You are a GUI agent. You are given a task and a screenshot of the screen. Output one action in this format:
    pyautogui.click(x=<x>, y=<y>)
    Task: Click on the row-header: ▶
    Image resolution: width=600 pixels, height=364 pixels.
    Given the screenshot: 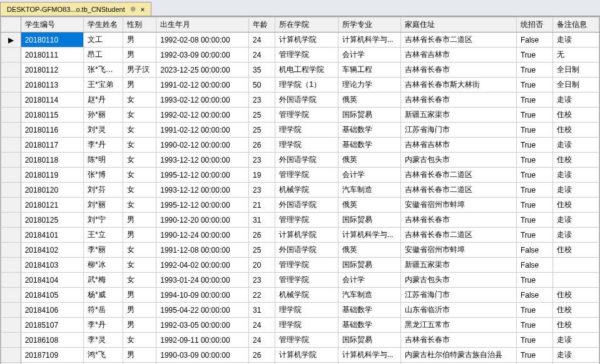 What is the action you would take?
    pyautogui.click(x=11, y=40)
    